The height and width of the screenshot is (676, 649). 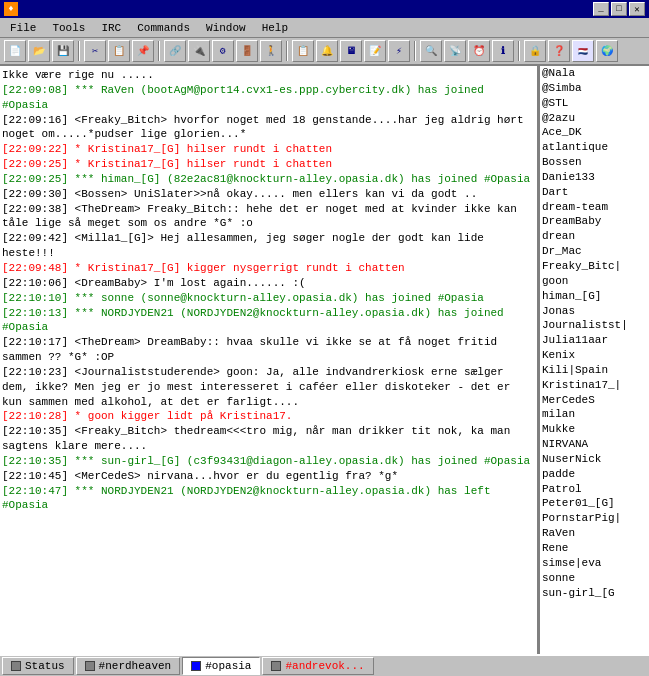 What do you see at coordinates (431, 51) in the screenshot?
I see `toolbar-btn-17: 🔍` at bounding box center [431, 51].